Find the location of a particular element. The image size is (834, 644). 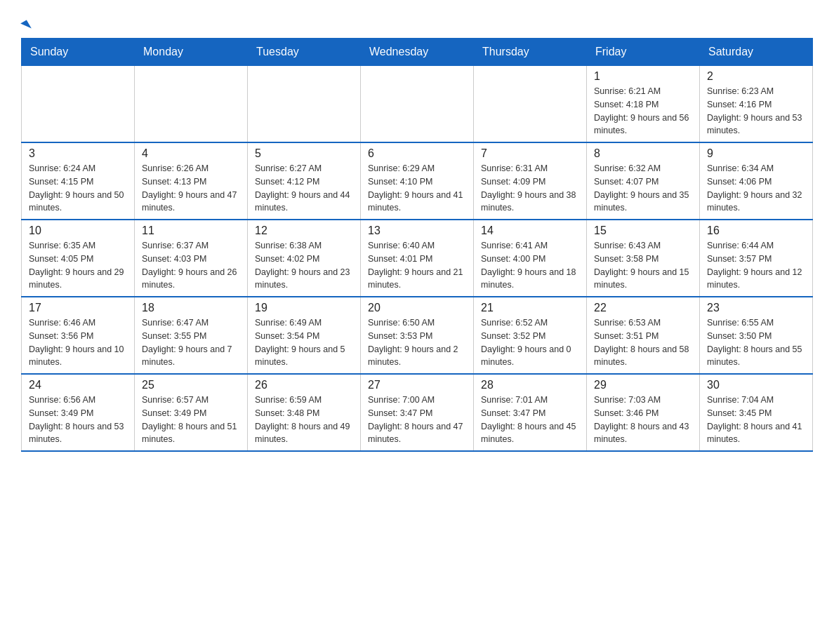

calendar-cell: 16Sunrise: 6:44 AM Sunset: 3:57 PM Dayli… is located at coordinates (757, 258).